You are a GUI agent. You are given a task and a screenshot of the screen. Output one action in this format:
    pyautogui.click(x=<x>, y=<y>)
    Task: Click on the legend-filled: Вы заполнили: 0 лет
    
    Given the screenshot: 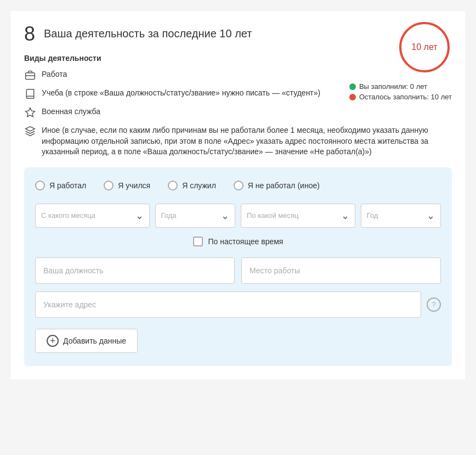 What is the action you would take?
    pyautogui.click(x=400, y=87)
    